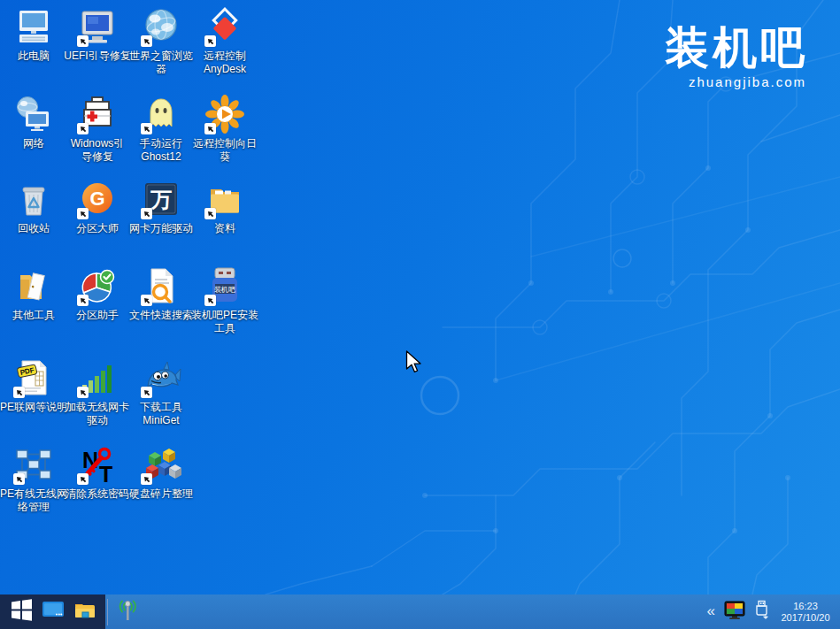 This screenshot has height=629, width=840. What do you see at coordinates (97, 207) in the screenshot?
I see `desktop-icon-partition-master: G 分区大师` at bounding box center [97, 207].